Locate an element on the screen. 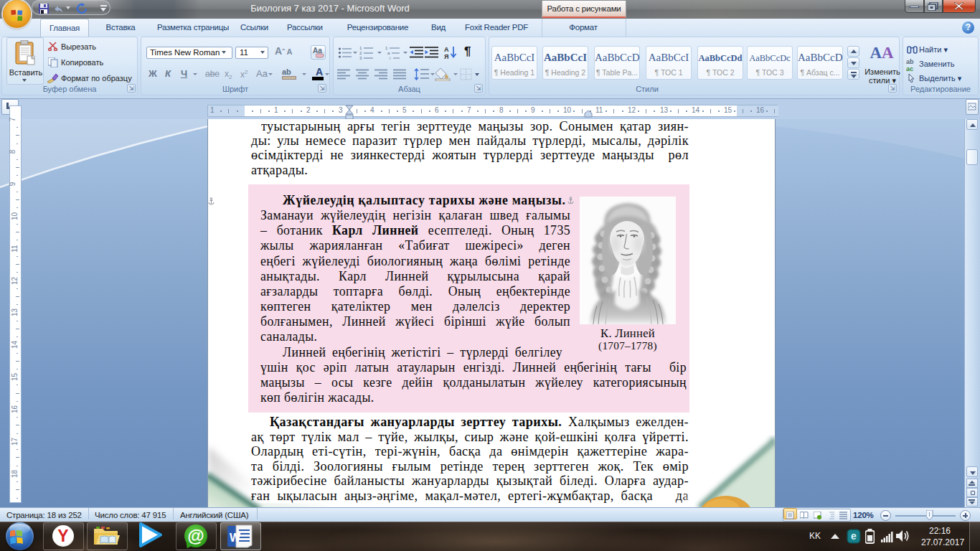  svg-text: 3 is located at coordinates (361, 57).